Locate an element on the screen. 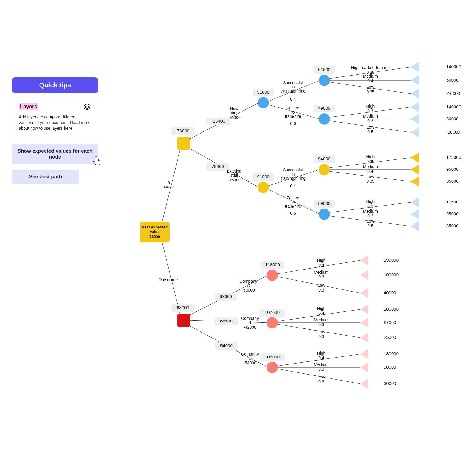 Image resolution: width=476 pixels, height=476 pixels. svg-text: CompanyB is located at coordinates (250, 320).